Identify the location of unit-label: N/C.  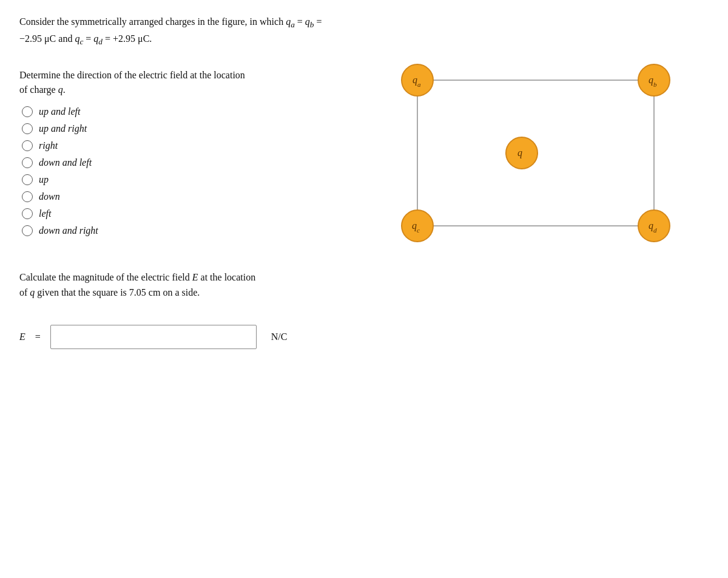
(279, 337).